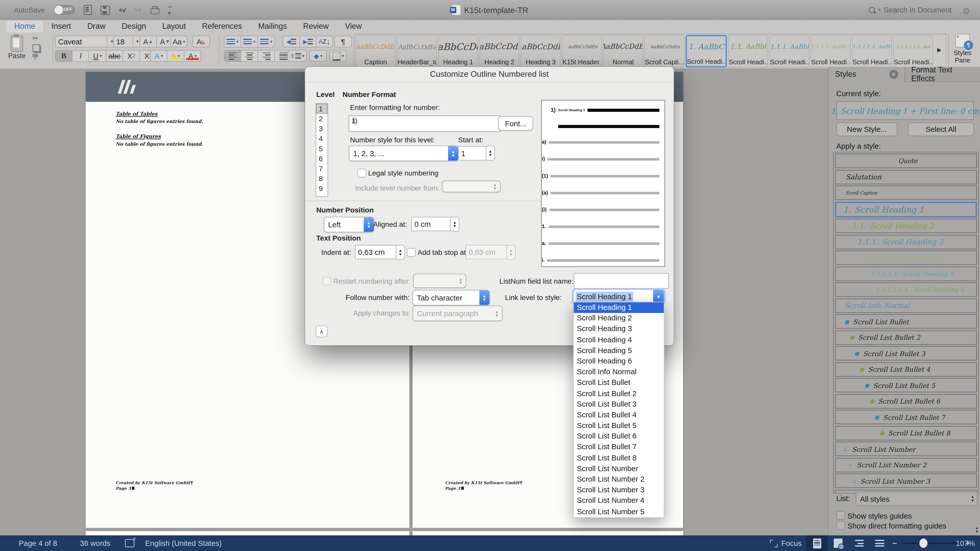 This screenshot has height=551, width=980. Describe the element at coordinates (619, 383) in the screenshot. I see `dropdown-option: Scroll List Bullet` at that location.